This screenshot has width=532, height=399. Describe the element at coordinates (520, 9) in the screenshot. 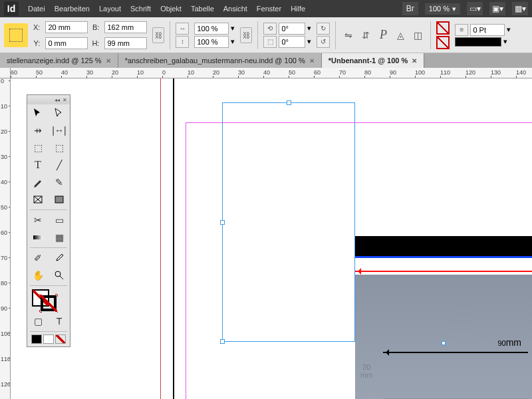

I see `arrange-docs-icon: ▦▾` at that location.